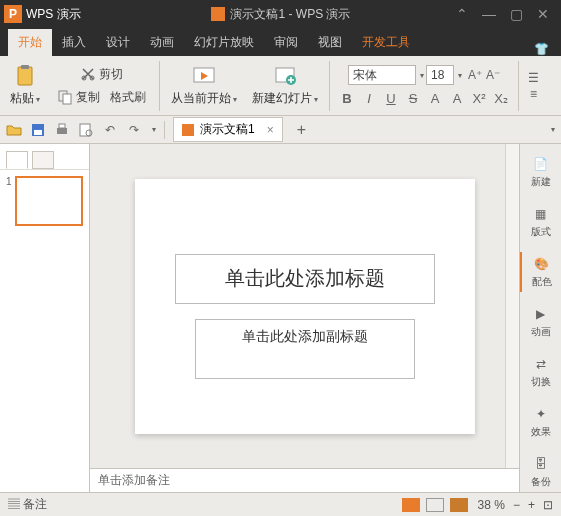 The height and width of the screenshot is (516, 561). What do you see at coordinates (411, 505) in the screenshot?
I see `view-normal-icon` at bounding box center [411, 505].